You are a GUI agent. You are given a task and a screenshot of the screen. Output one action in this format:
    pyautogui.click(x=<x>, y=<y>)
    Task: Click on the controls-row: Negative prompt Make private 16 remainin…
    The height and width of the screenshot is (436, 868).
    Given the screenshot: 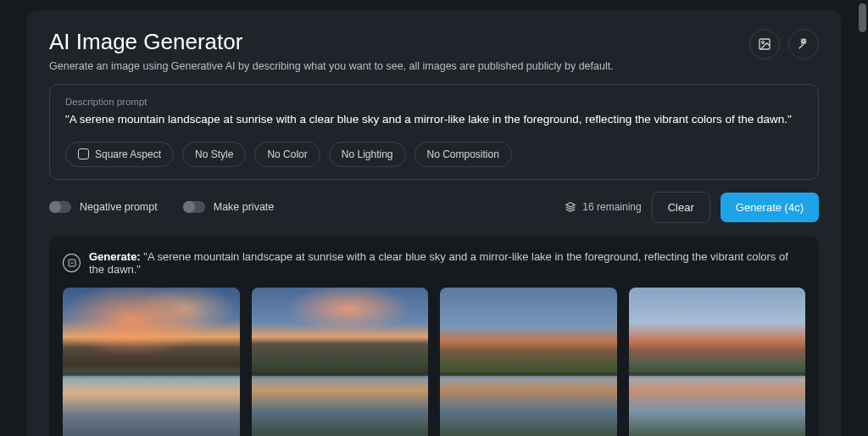 What is the action you would take?
    pyautogui.click(x=434, y=207)
    